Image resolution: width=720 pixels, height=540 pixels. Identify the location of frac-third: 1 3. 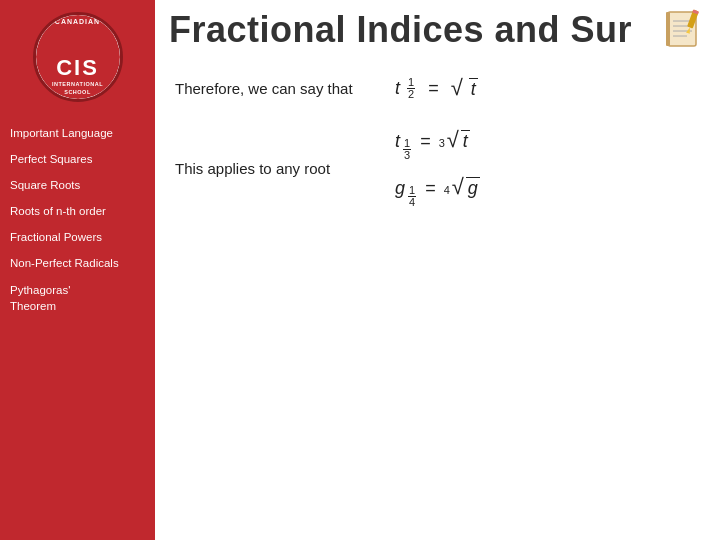
(407, 150).